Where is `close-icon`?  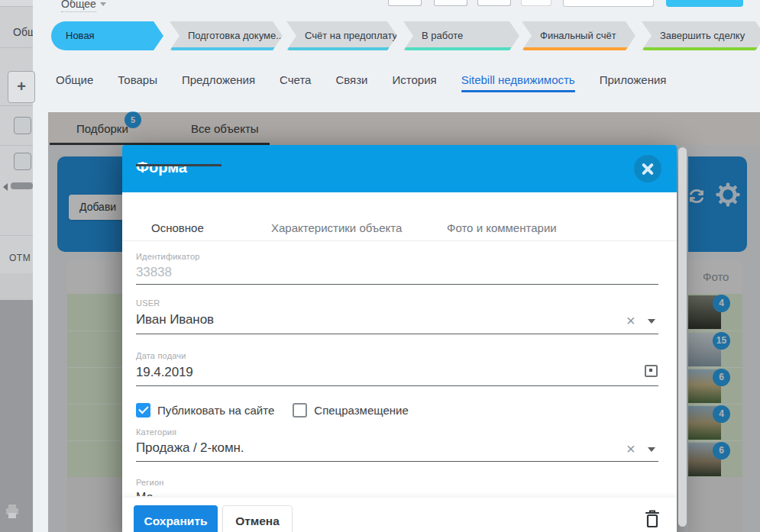 close-icon is located at coordinates (648, 169).